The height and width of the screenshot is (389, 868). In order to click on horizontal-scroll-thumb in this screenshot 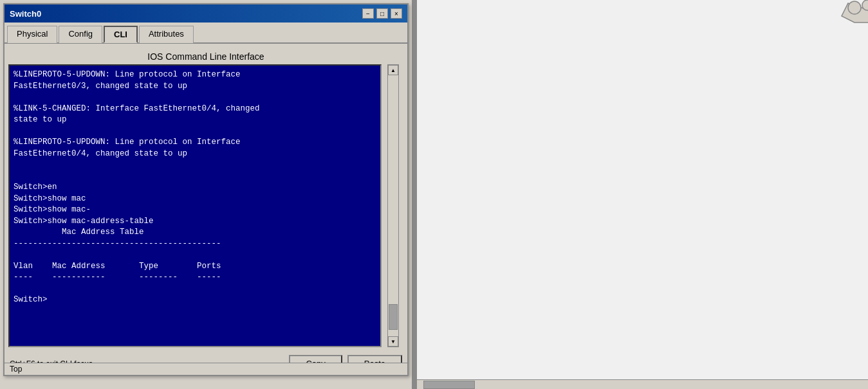, I will do `click(449, 384)`.